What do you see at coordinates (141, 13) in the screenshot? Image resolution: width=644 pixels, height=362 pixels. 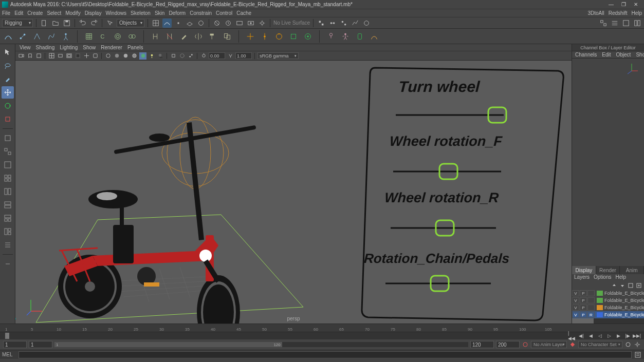 I see `menu-skeleton: Skeleton` at bounding box center [141, 13].